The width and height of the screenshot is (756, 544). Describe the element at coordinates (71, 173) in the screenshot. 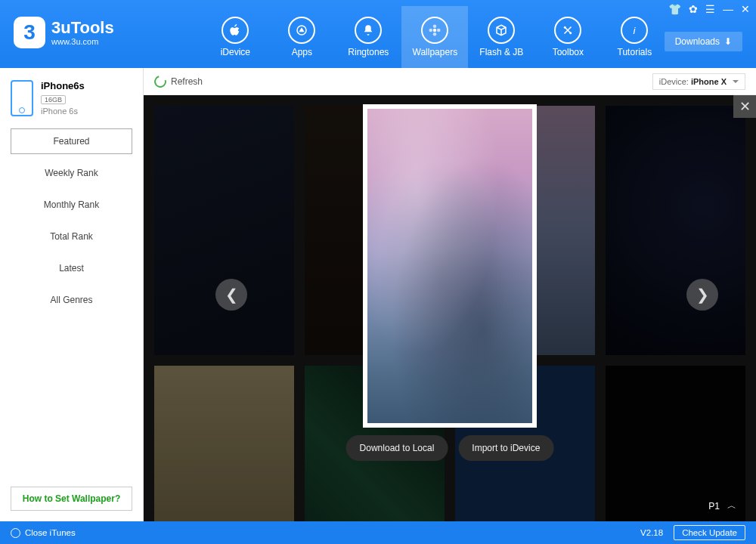

I see `category-weekly-rank: Weekly Rank` at that location.